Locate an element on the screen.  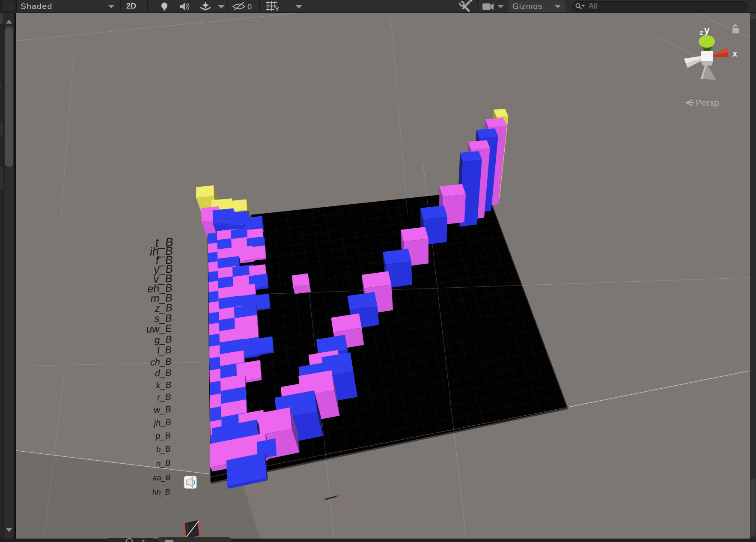
svg-text: z is located at coordinates (701, 33).